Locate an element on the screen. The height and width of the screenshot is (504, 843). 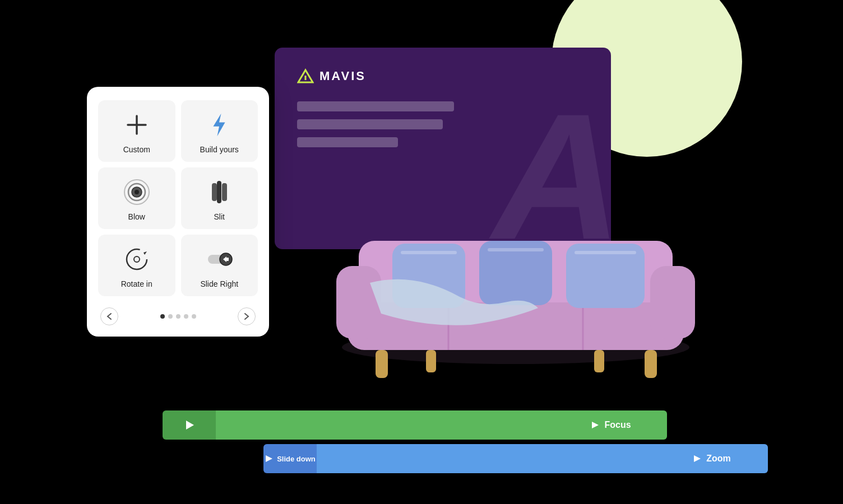
panel-item-blow: Blow is located at coordinates (137, 198).